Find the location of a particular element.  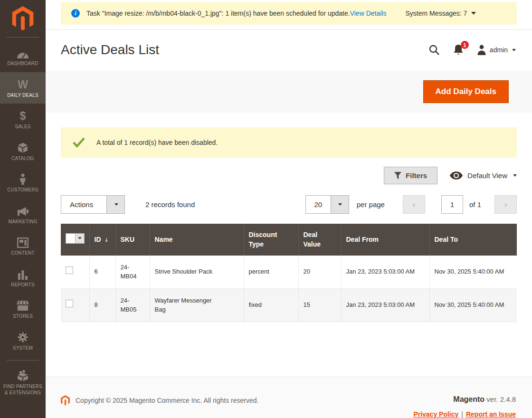

view-details-link: View Details is located at coordinates (369, 13).